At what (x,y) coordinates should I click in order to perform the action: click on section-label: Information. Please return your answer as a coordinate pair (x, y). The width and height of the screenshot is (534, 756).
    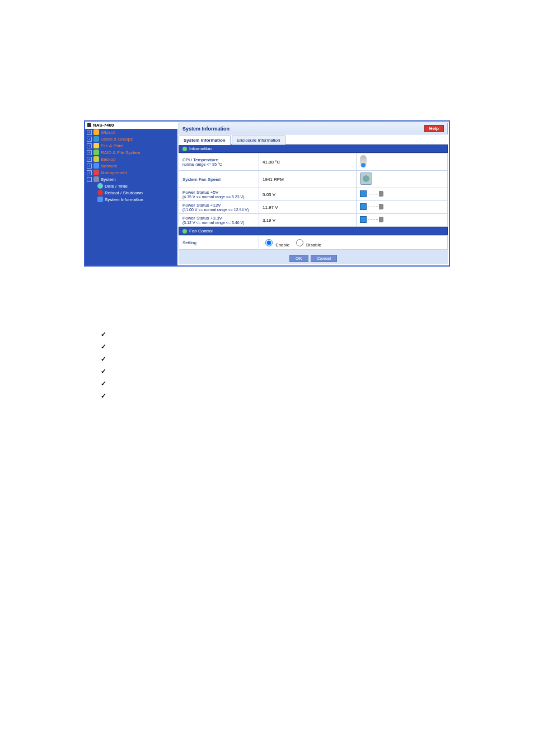
    Looking at the image, I should click on (200, 149).